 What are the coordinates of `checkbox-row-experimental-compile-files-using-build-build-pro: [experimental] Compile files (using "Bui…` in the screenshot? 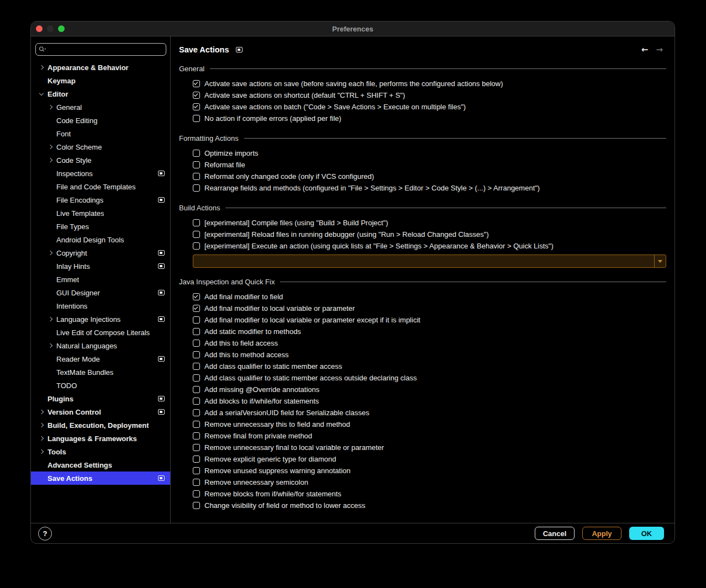 It's located at (430, 223).